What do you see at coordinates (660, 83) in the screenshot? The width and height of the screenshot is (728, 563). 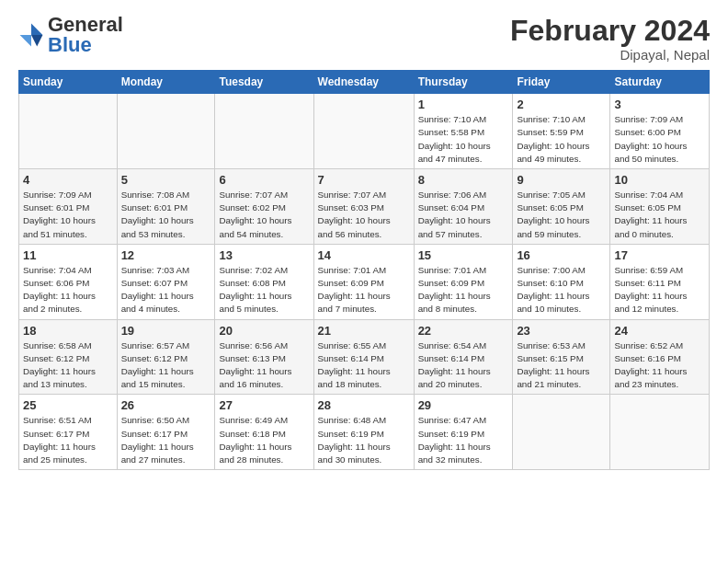 I see `col-saturday: Saturday` at bounding box center [660, 83].